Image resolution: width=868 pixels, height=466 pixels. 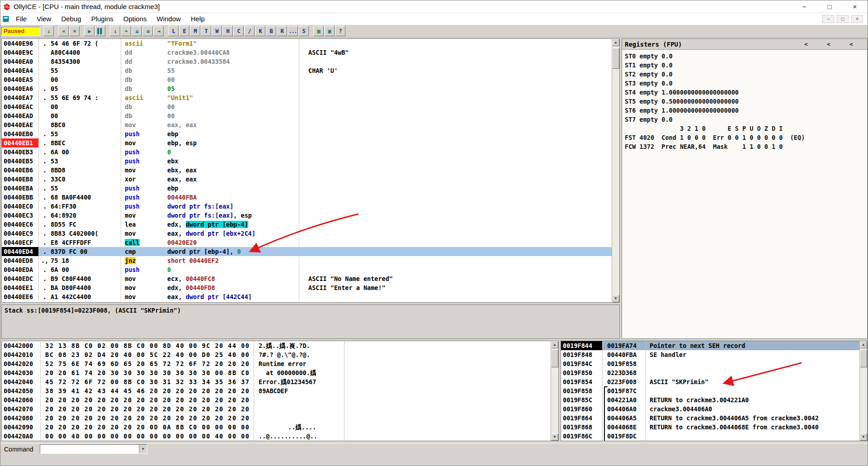 I want to click on disasm-row: 00440EDC.B9 C80F4400movecx, 00440FC8ASCI…, so click(x=307, y=279).